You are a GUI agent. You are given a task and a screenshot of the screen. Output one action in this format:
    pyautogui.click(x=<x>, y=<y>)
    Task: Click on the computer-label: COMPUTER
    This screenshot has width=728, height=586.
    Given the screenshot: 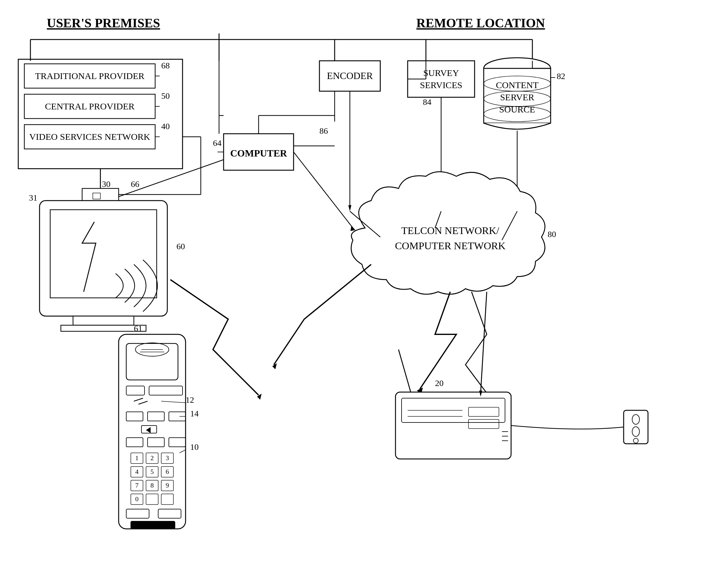 What is the action you would take?
    pyautogui.click(x=259, y=153)
    